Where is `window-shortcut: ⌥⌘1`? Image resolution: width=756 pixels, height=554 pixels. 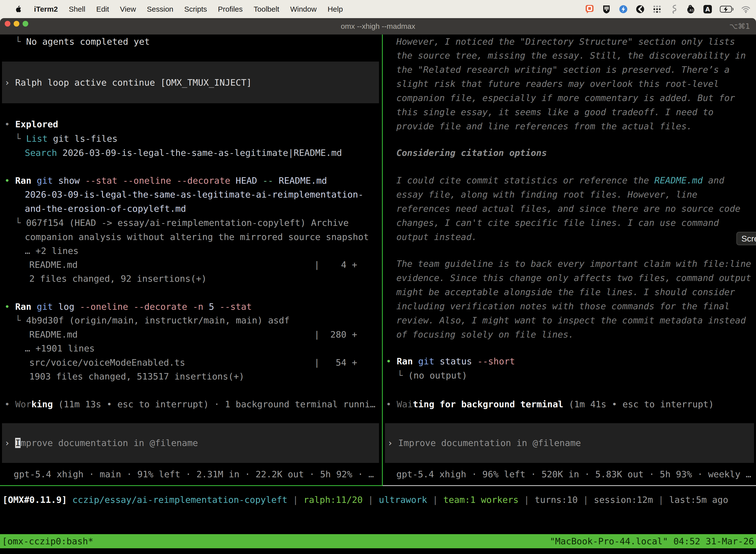
window-shortcut: ⌥⌘1 is located at coordinates (740, 26).